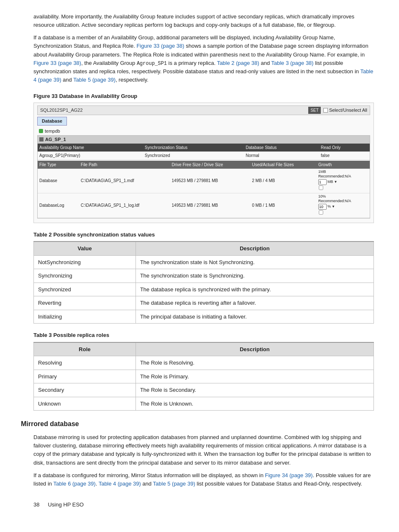  I want to click on table-row: SecondaryThe Role is Secondary., so click(204, 390).